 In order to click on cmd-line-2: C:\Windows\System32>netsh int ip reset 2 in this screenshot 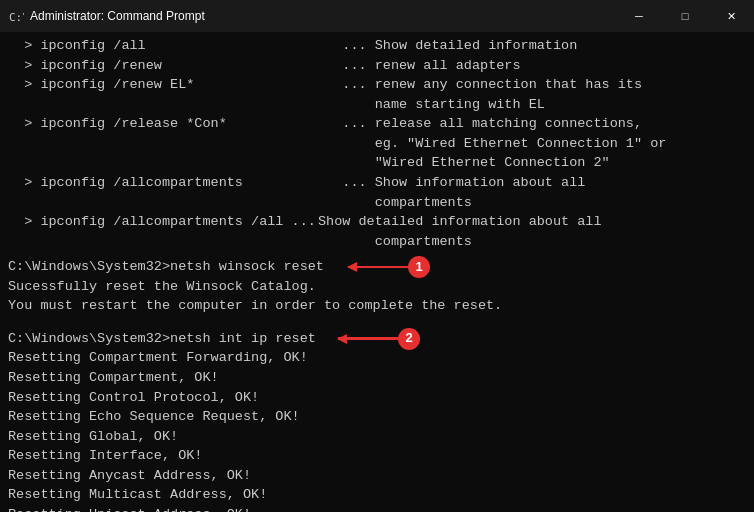, I will do `click(377, 339)`.